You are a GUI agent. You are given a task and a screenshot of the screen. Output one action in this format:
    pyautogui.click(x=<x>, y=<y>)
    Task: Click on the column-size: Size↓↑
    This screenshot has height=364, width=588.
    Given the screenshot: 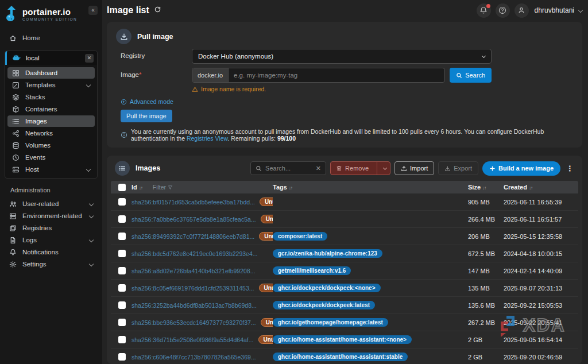 What is the action you would take?
    pyautogui.click(x=477, y=187)
    